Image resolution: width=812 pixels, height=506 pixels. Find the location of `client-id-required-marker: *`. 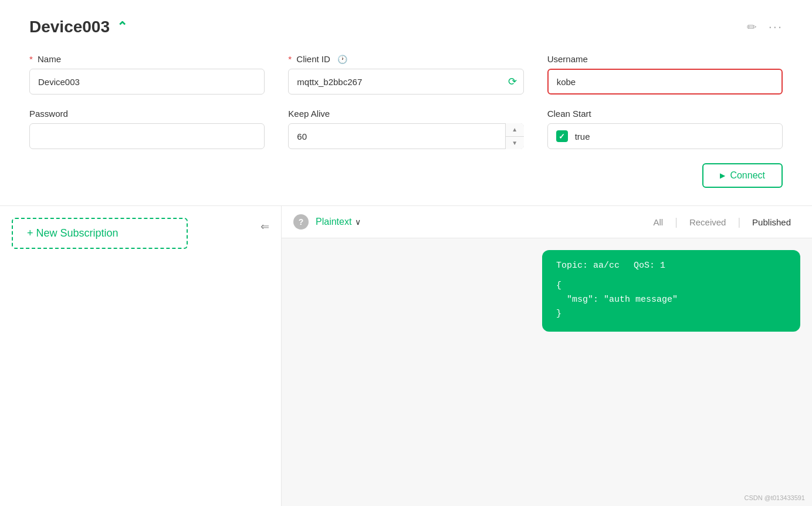

client-id-required-marker: * is located at coordinates (290, 59).